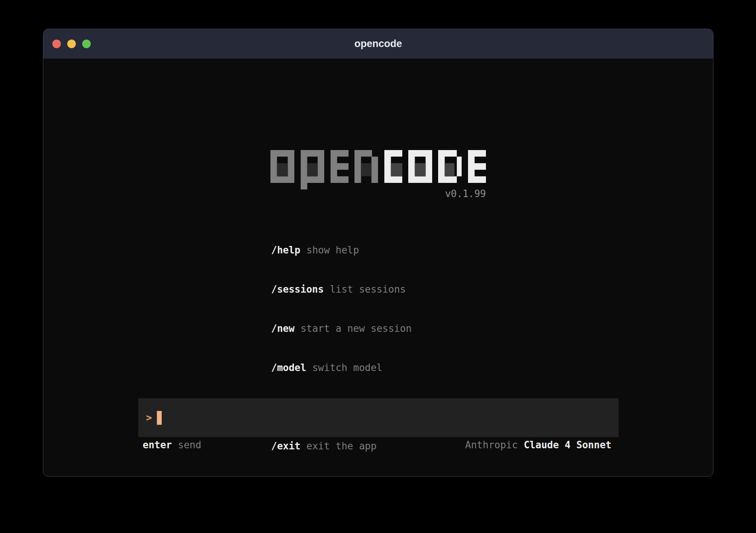 This screenshot has width=756, height=533. I want to click on command-item-sessions: /sessionslist sessions, so click(341, 290).